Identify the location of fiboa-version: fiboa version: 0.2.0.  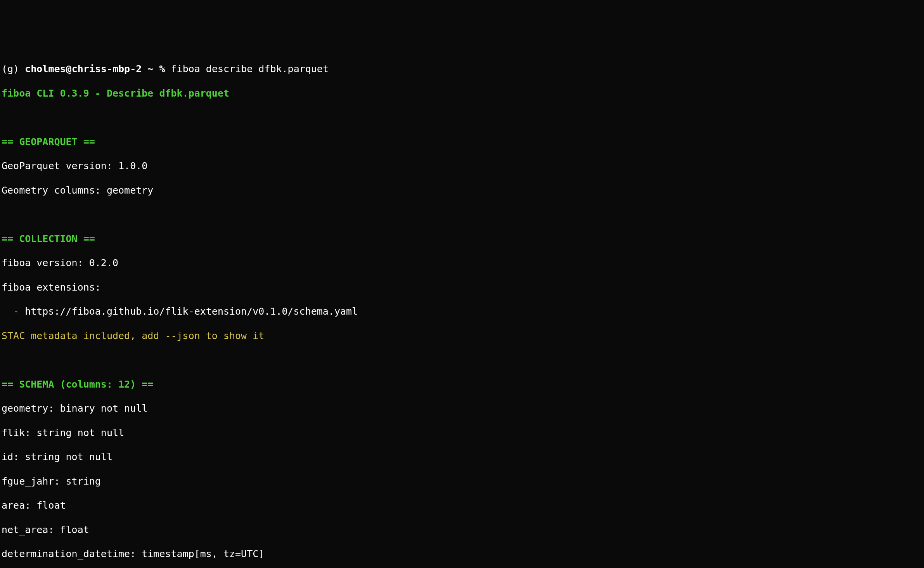
(462, 263).